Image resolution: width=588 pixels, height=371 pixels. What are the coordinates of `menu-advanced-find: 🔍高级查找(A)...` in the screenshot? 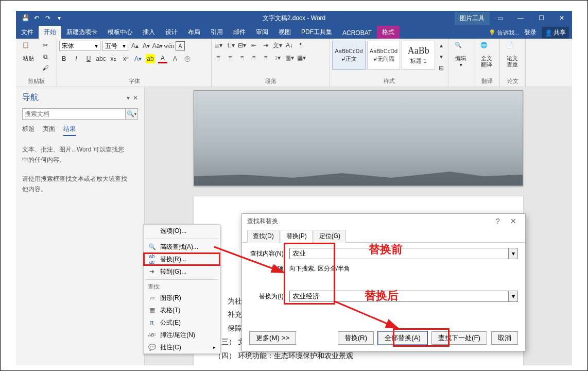 It's located at (182, 247).